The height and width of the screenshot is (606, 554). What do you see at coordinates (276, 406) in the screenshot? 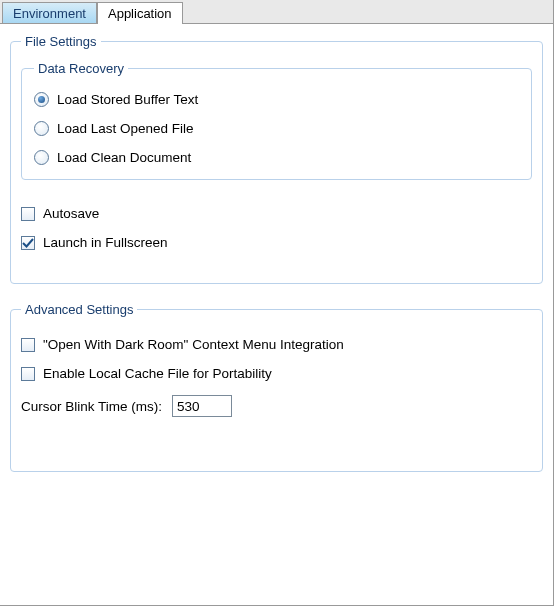
I see `cursor-blink-row: Cursor Blink Time (ms):` at bounding box center [276, 406].